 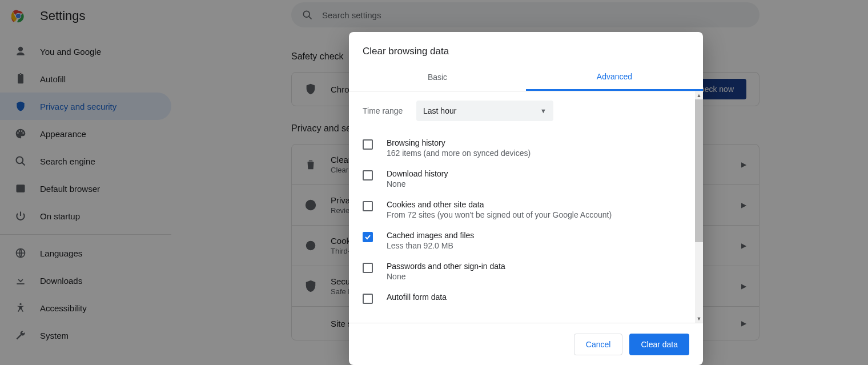 I want to click on tab-advanced: Advanced, so click(x=614, y=78).